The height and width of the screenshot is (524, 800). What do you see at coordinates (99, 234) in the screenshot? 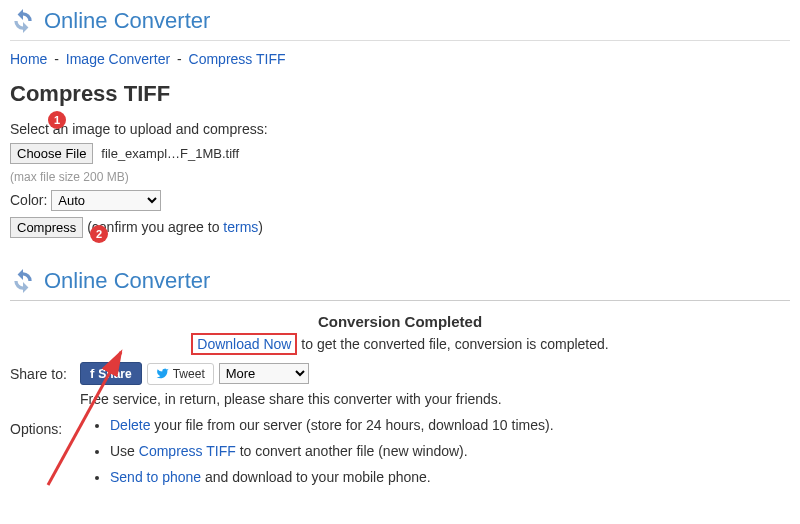
I see `step-badge-2: 2` at bounding box center [99, 234].